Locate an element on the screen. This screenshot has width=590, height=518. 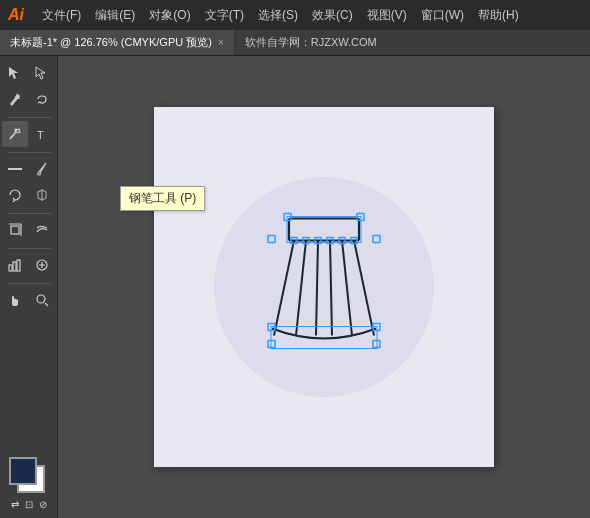
selection-tool is located at coordinates (15, 73).